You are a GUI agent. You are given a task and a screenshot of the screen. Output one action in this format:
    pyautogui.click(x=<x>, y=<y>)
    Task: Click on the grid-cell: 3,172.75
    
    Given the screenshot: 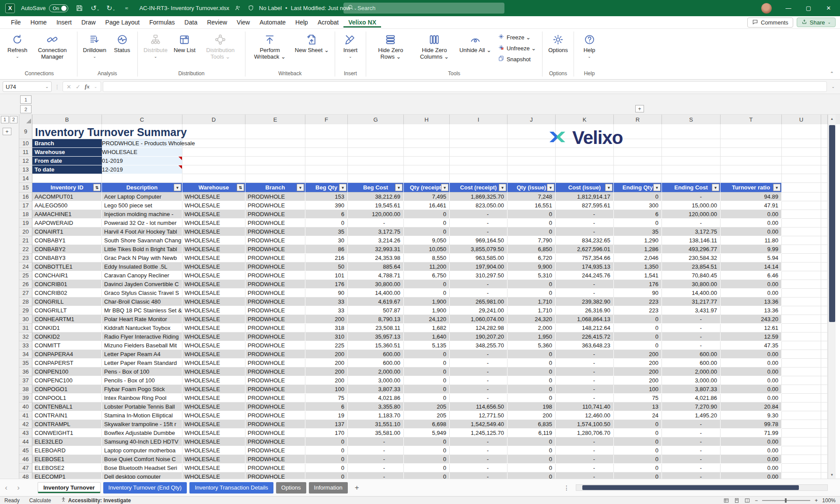 What is the action you would take?
    pyautogui.click(x=691, y=232)
    